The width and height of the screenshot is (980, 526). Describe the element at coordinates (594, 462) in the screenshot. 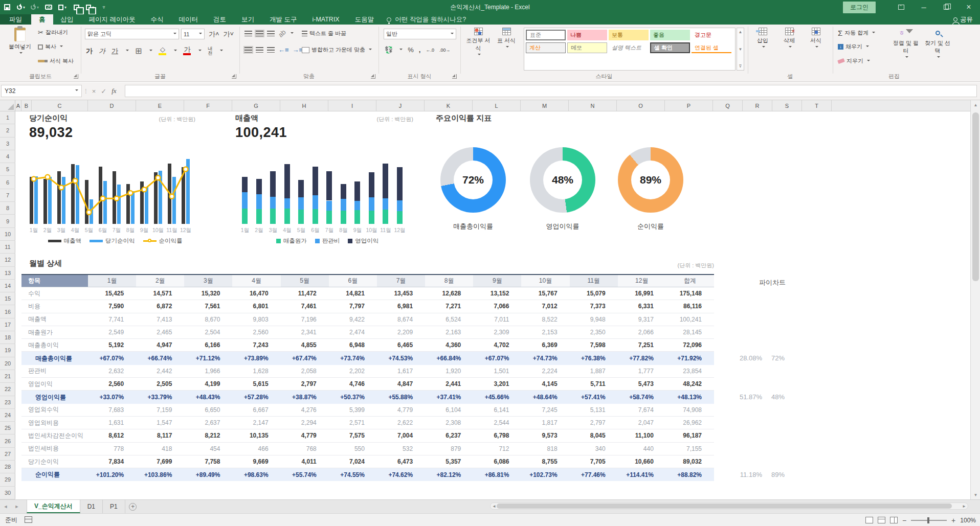

I see `cell: 7,705` at that location.